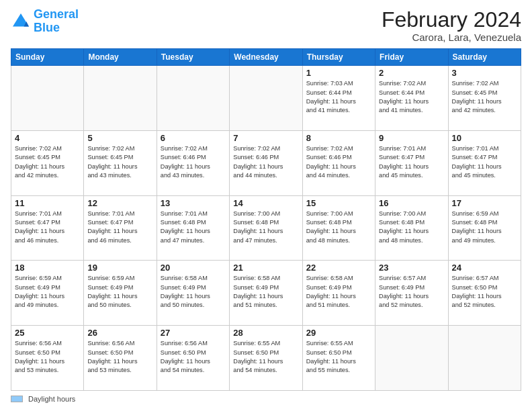  Describe the element at coordinates (411, 73) in the screenshot. I see `day-number: 2` at that location.